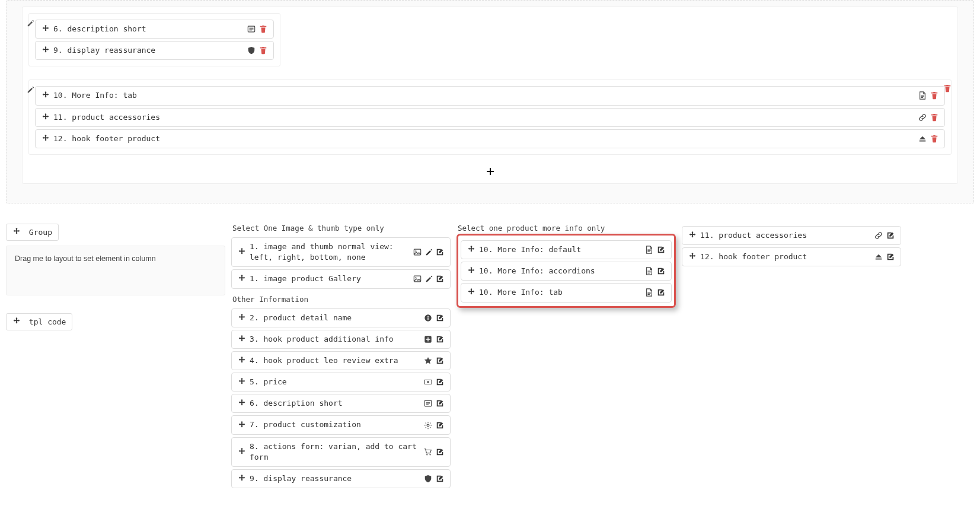  Describe the element at coordinates (341, 425) in the screenshot. I see `element-row: 7. product customization` at that location.